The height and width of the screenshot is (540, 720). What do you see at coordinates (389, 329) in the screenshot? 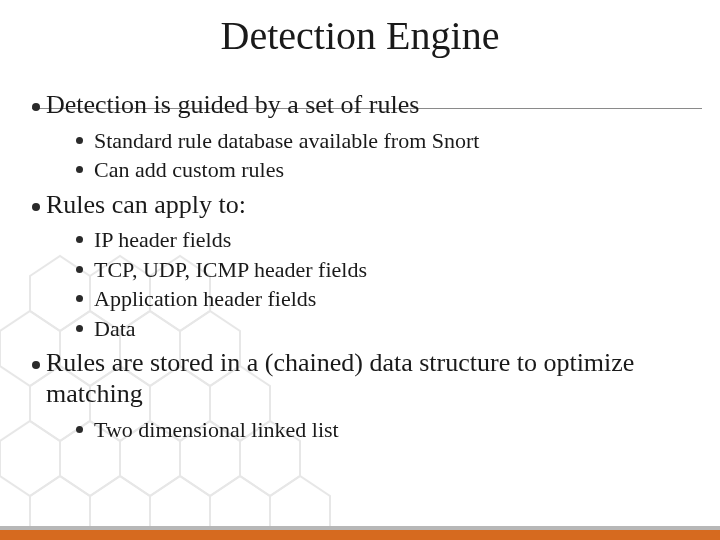
I see `list-item: Data` at bounding box center [389, 329].